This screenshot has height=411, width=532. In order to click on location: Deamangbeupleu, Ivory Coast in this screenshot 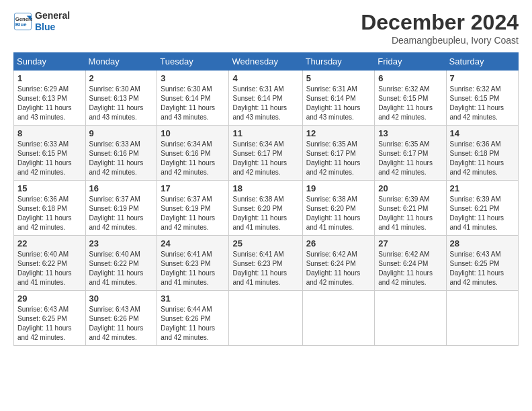, I will do `click(439, 40)`.